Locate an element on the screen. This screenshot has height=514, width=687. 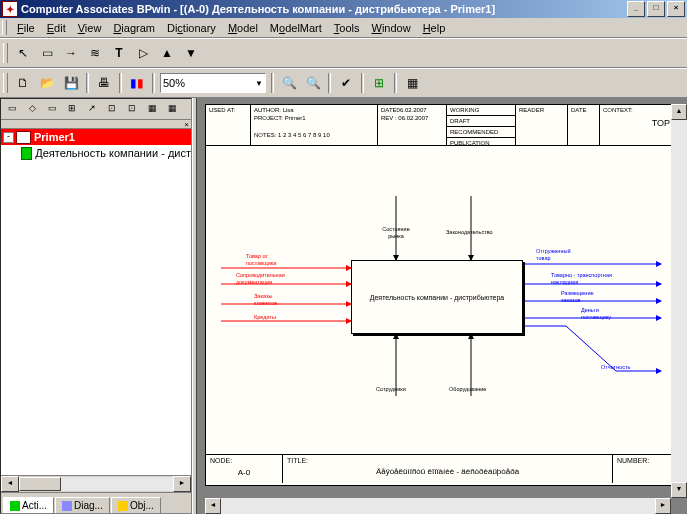
tab-diagrams: Diag... is located at coordinates (82, 505).